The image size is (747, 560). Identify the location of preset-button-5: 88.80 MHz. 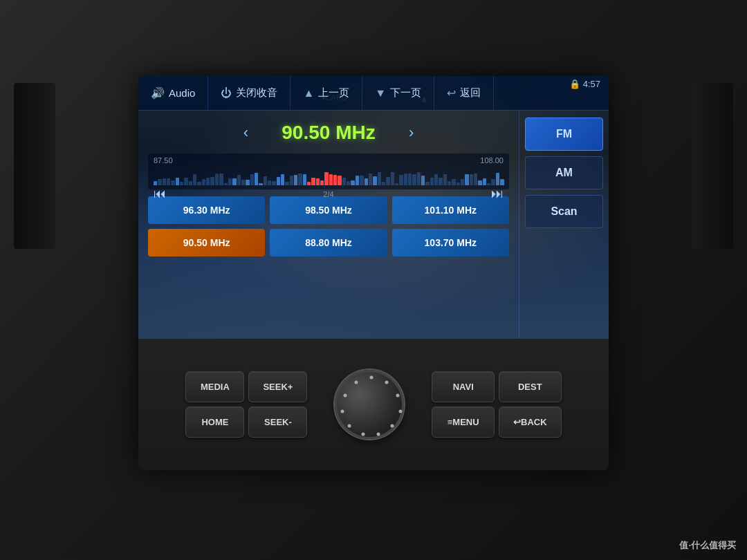
(328, 243).